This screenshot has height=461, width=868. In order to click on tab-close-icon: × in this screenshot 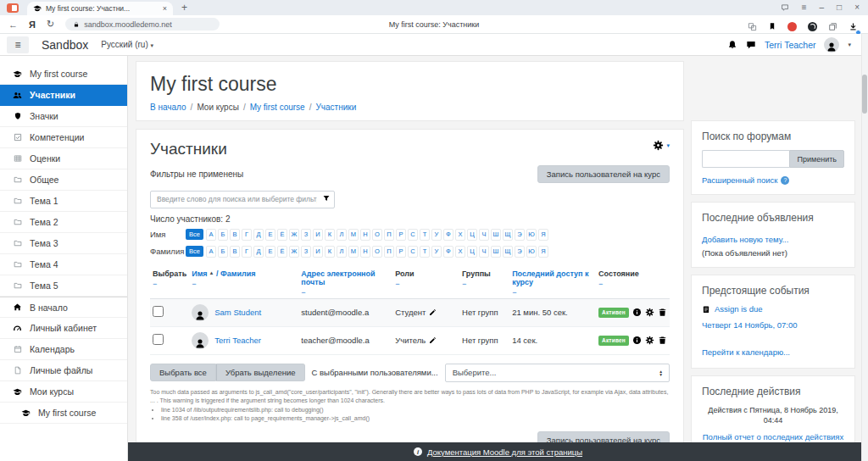, I will do `click(164, 8)`.